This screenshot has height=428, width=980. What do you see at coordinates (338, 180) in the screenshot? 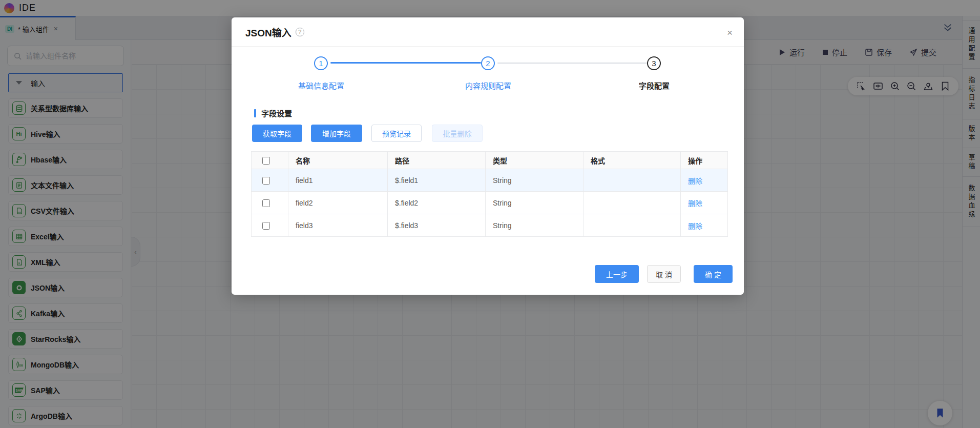
I see `cell-name: field1` at bounding box center [338, 180].